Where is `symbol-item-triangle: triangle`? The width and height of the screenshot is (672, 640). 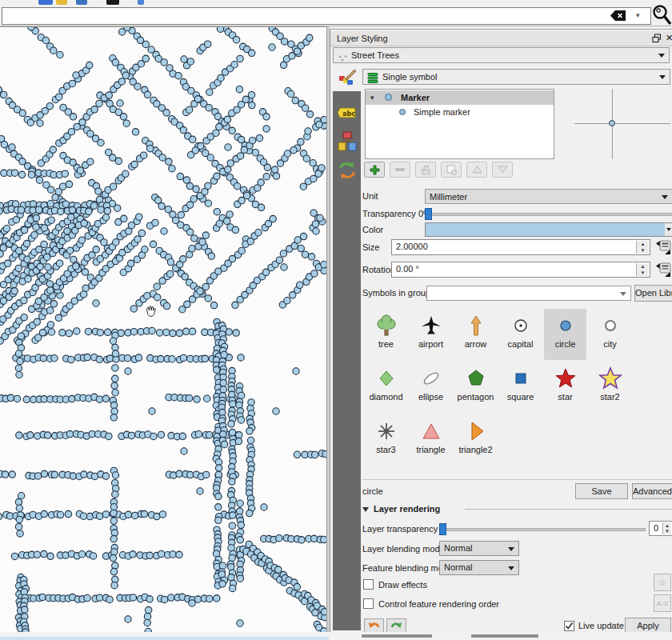
symbol-item-triangle: triangle is located at coordinates (430, 440).